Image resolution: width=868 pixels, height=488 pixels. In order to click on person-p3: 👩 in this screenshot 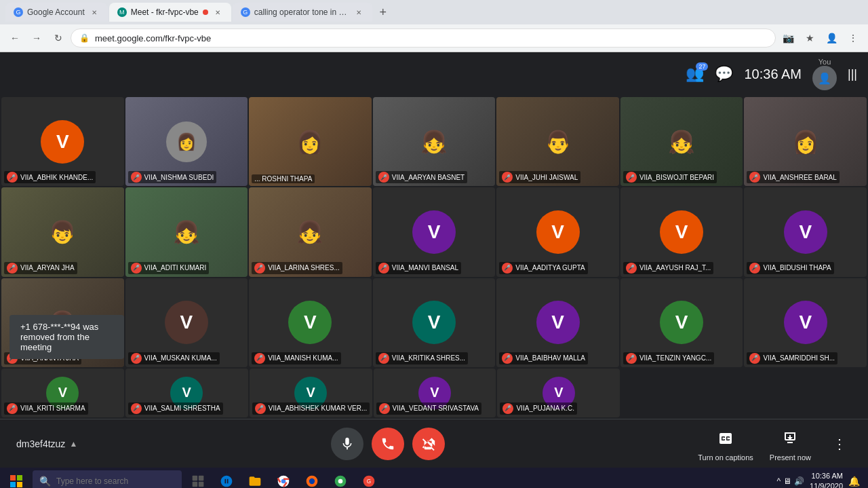, I will do `click(310, 142)`.